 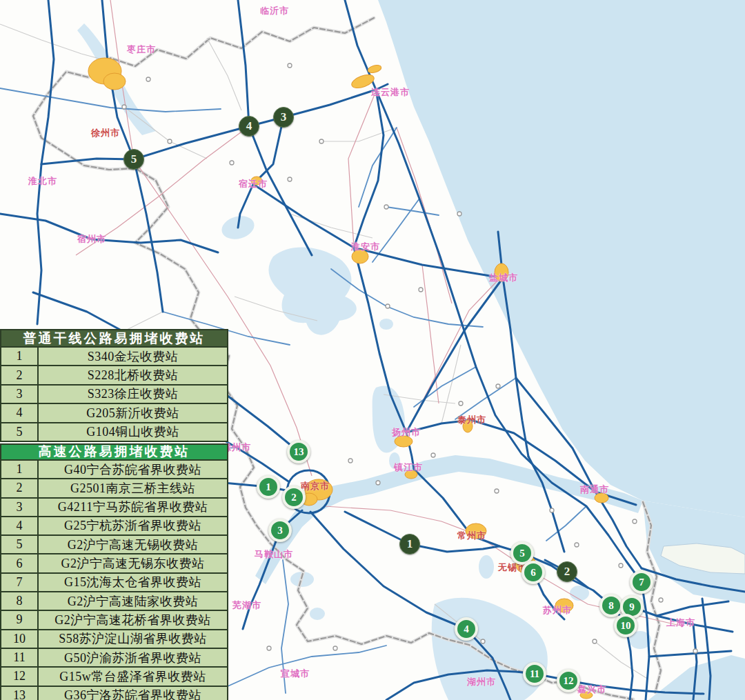 What do you see at coordinates (132, 375) in the screenshot?
I see `toll-station-name: S228北桥收费站` at bounding box center [132, 375].